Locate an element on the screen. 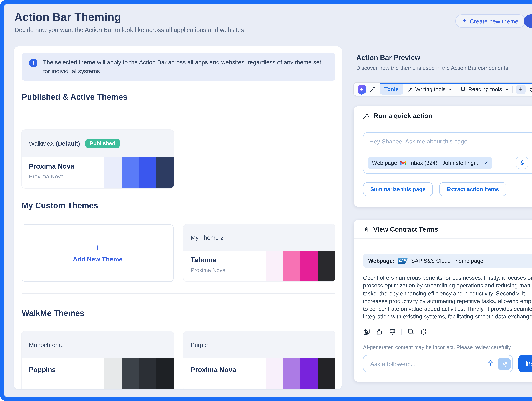 Image resolution: width=532 pixels, height=401 pixels. add-new-theme-label: Add New Theme is located at coordinates (98, 259).